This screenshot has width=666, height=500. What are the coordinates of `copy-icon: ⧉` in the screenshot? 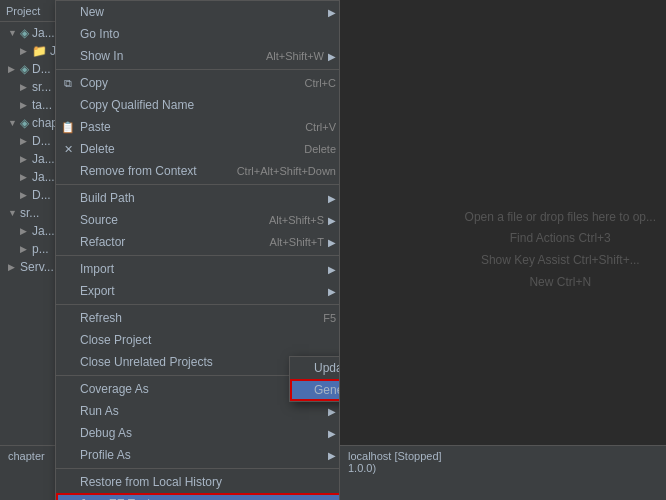 It's located at (68, 83).